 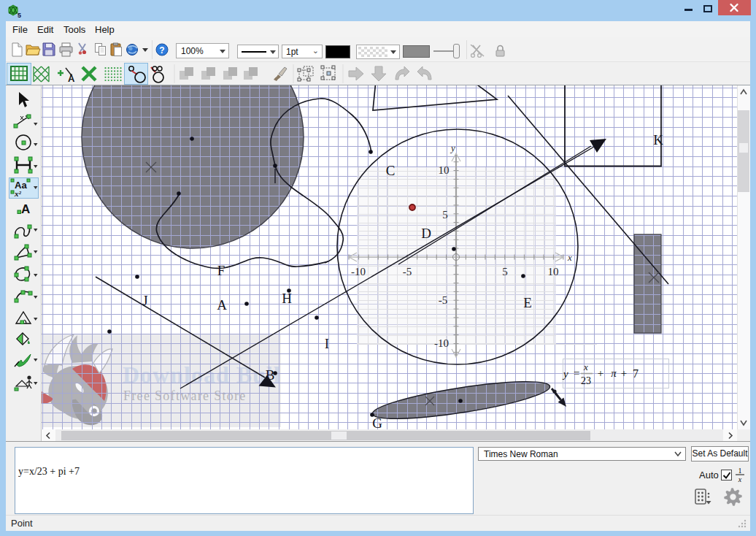 I want to click on svg-text: x², so click(x=18, y=194).